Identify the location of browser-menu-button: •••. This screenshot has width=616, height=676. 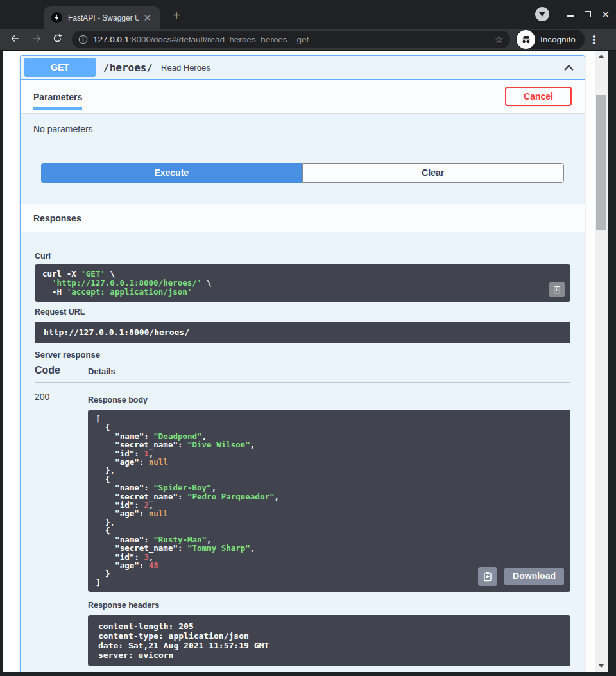
(594, 40).